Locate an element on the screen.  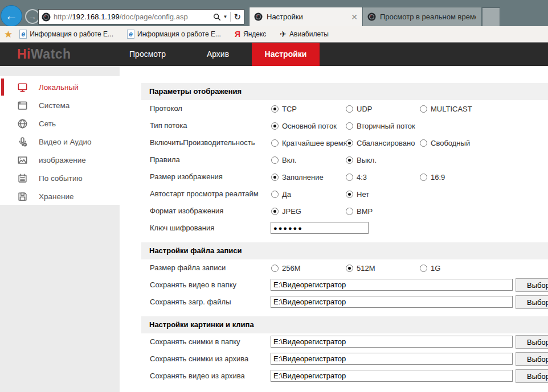
radio-option: Вкл. is located at coordinates (284, 160).